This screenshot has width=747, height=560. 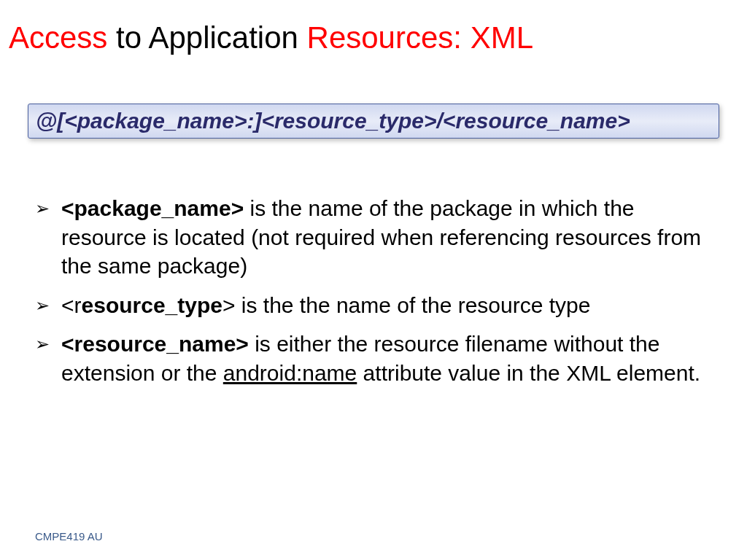 What do you see at coordinates (374, 359) in the screenshot?
I see `list-item: ➢ <resource_name> is either the resource…` at bounding box center [374, 359].